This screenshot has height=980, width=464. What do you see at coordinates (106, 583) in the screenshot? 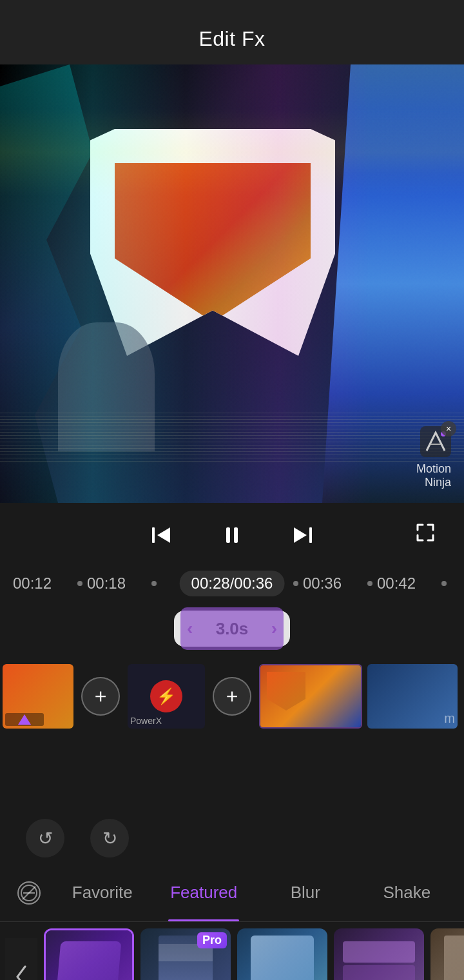
I see `timeline-marker-1: 00:18` at bounding box center [106, 583].